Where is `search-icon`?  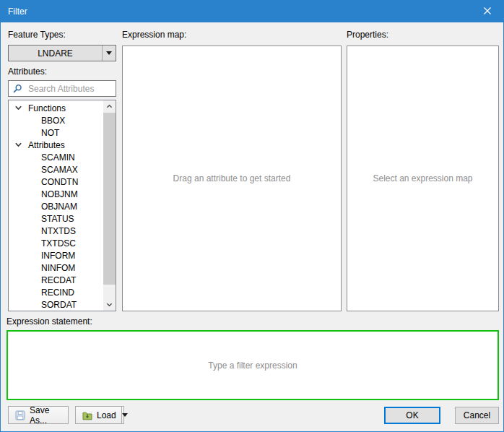
search-icon is located at coordinates (17, 88).